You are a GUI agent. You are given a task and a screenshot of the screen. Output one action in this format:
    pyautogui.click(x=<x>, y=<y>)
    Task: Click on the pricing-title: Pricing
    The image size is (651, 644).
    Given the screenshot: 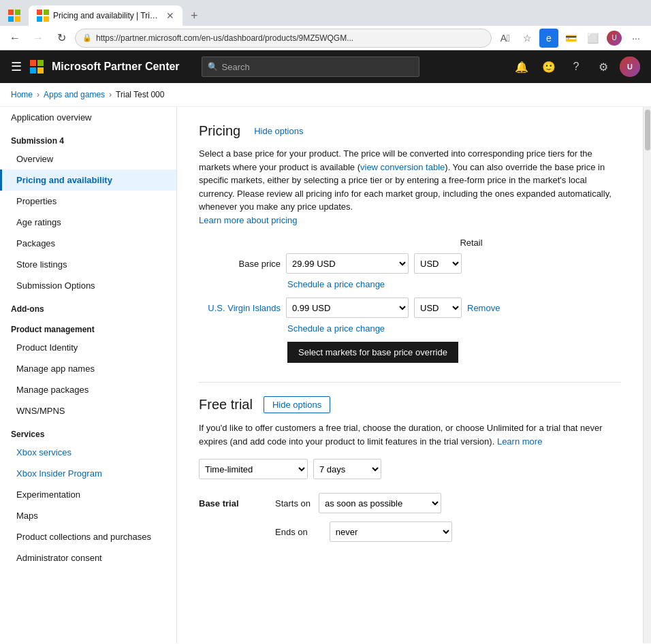 What is the action you would take?
    pyautogui.click(x=219, y=131)
    